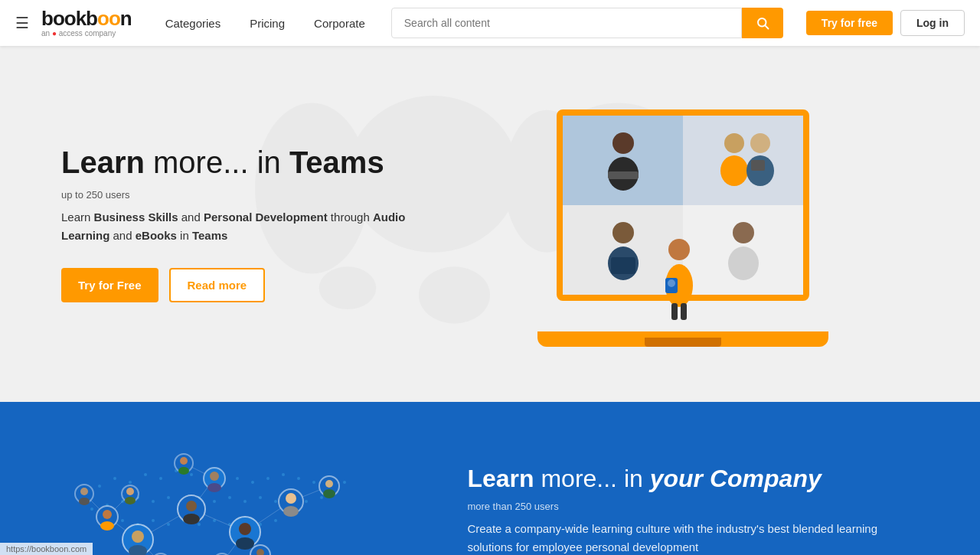  Describe the element at coordinates (46, 549) in the screenshot. I see `url-bar: https://bookboon.com` at that location.